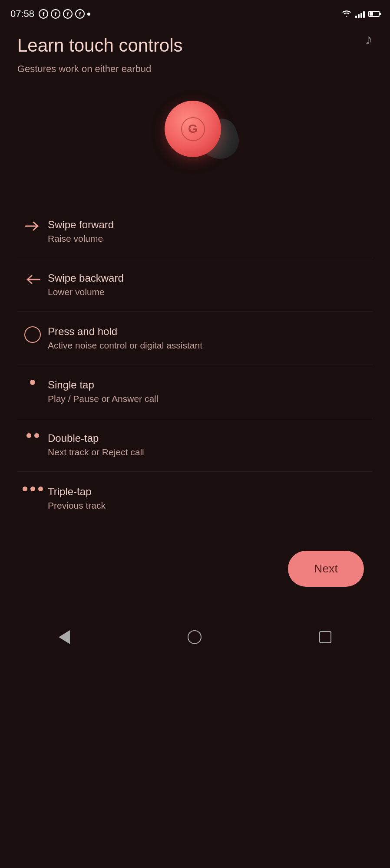 Image resolution: width=390 pixels, height=868 pixels. Describe the element at coordinates (210, 498) in the screenshot. I see `triple-tap-text: Triple-tap Previous track` at that location.